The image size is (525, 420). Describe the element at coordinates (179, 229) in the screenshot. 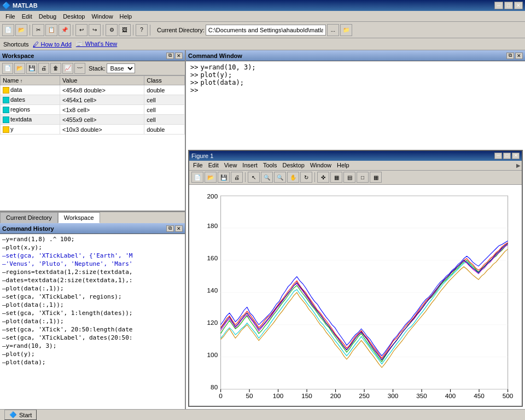

I see `cmd-history-close-button: ✕` at that location.